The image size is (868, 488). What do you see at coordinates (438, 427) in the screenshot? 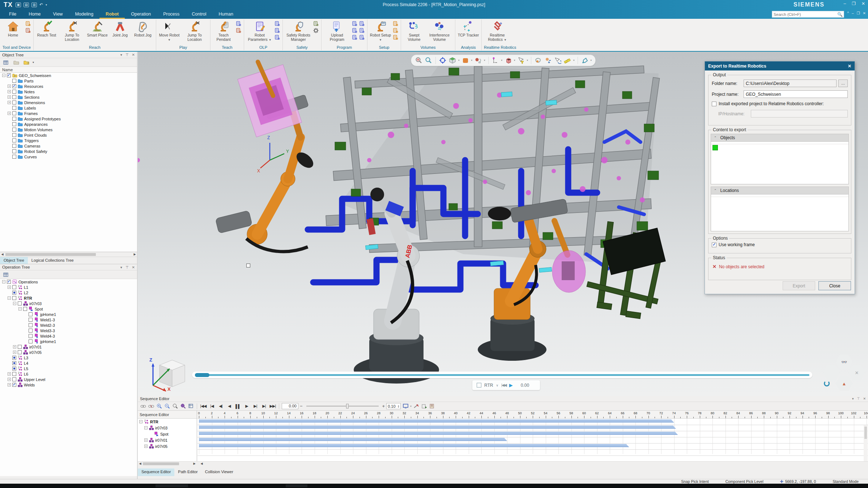
I see `gantt-bar-ir07r03` at bounding box center [438, 427].